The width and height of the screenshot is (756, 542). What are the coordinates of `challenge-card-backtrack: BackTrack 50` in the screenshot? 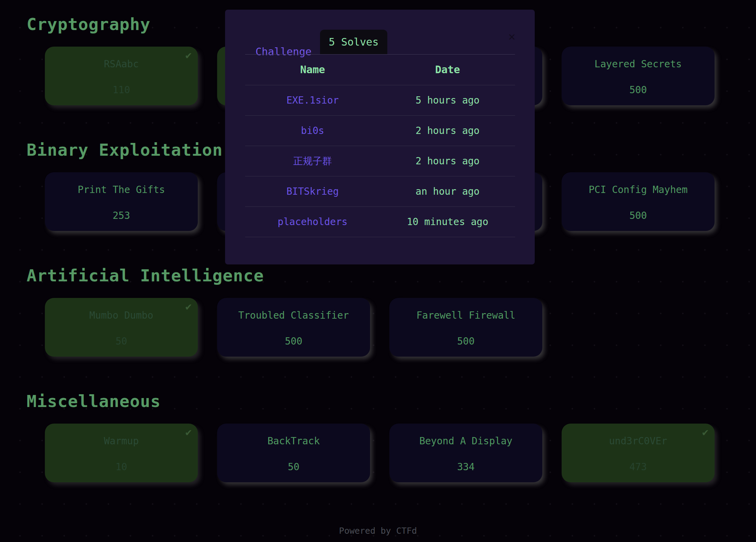 It's located at (293, 453).